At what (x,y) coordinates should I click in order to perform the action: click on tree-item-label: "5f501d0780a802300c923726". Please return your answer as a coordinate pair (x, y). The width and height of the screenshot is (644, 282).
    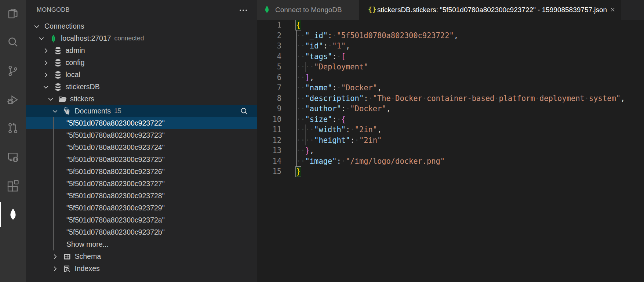
    Looking at the image, I should click on (116, 172).